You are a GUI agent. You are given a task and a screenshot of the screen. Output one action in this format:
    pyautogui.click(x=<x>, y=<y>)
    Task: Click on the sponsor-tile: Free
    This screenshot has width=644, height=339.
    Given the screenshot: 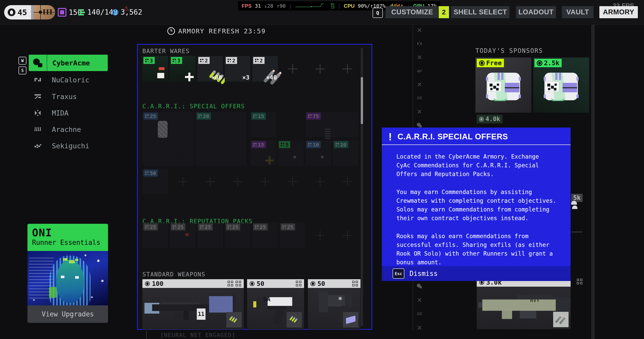 What is the action you would take?
    pyautogui.click(x=503, y=85)
    